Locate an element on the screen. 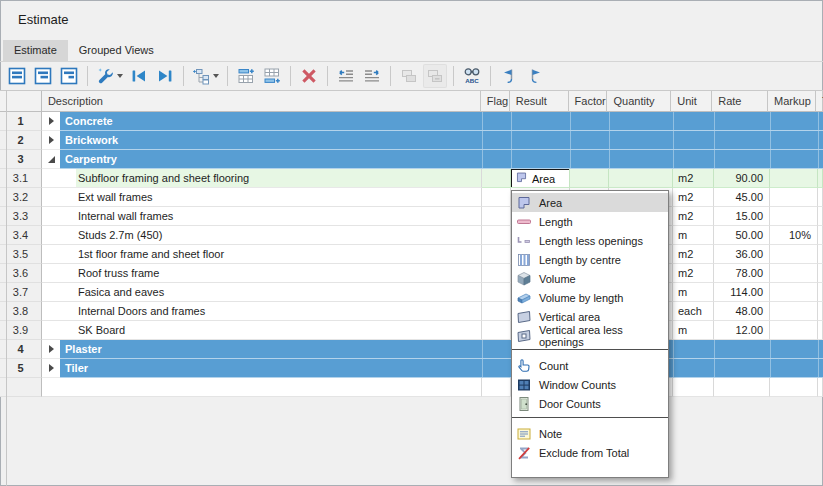 This screenshot has height=486, width=823. menu-item-volume-by-length: Volume by length is located at coordinates (590, 298).